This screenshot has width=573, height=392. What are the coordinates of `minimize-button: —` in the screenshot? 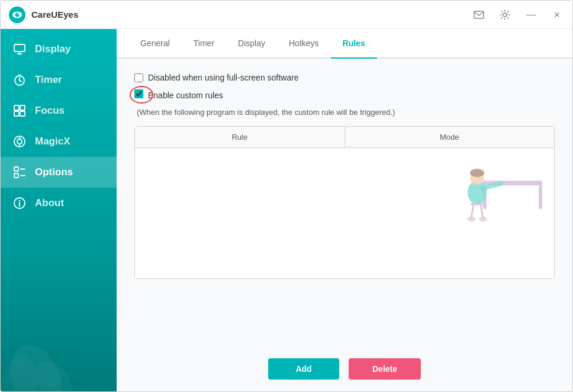 It's located at (531, 15).